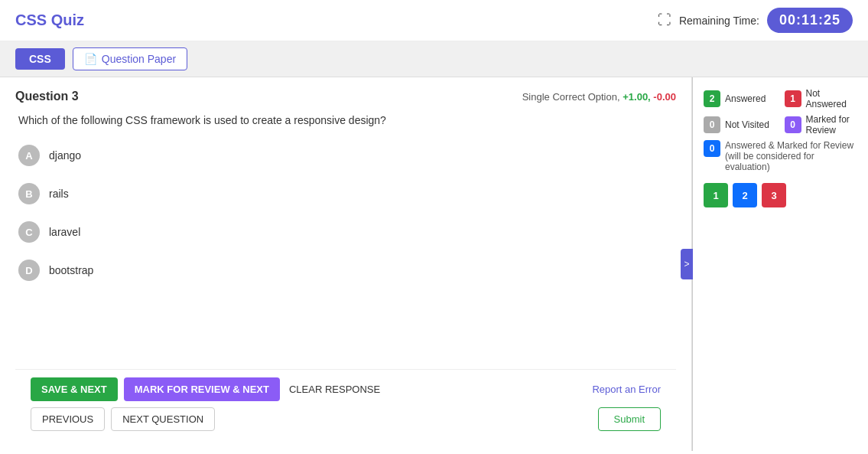 The width and height of the screenshot is (868, 454). What do you see at coordinates (774, 195) in the screenshot?
I see `palette-question-button: 3` at bounding box center [774, 195].